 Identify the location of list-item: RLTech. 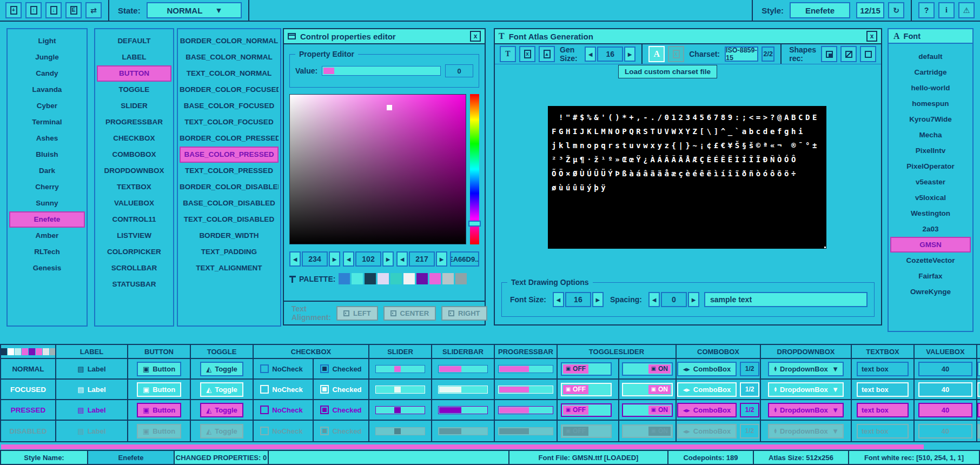
(47, 252).